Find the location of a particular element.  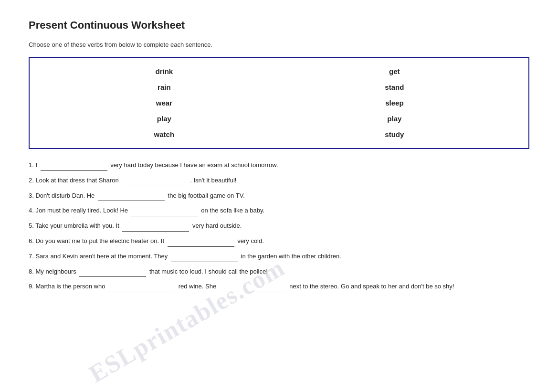

verb-wear: wear is located at coordinates (164, 103).